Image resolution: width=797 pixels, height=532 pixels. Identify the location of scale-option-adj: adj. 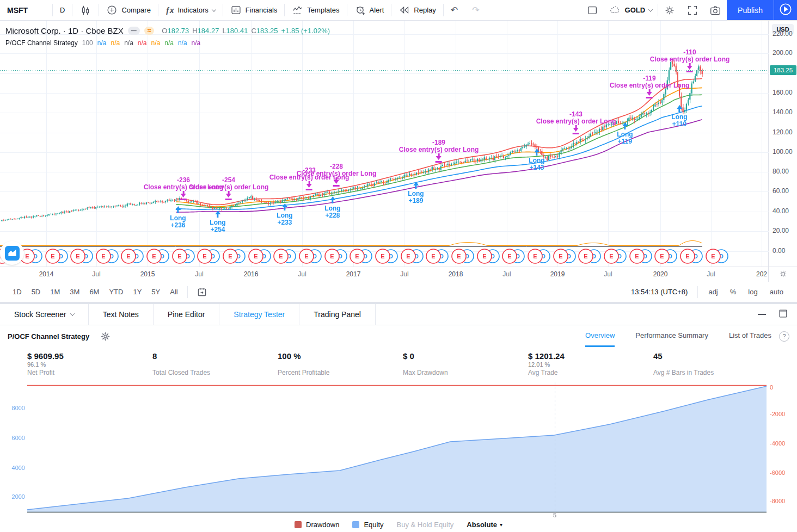
(713, 292).